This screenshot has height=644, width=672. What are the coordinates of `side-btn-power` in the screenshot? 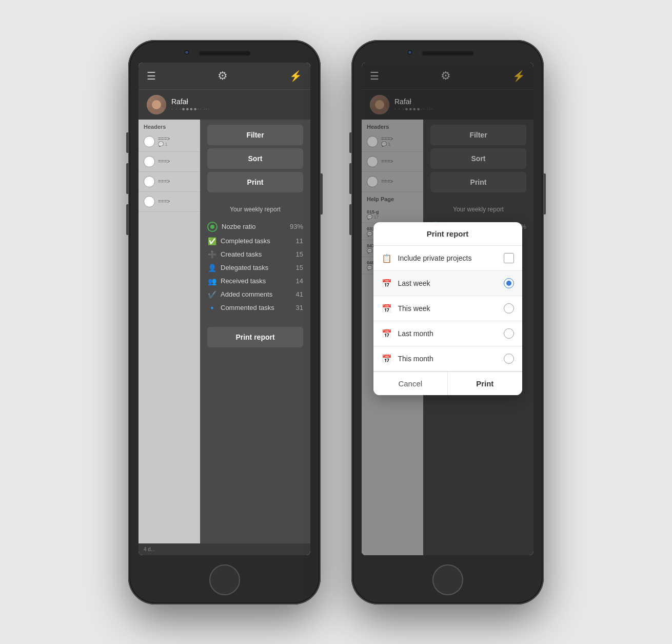 It's located at (322, 194).